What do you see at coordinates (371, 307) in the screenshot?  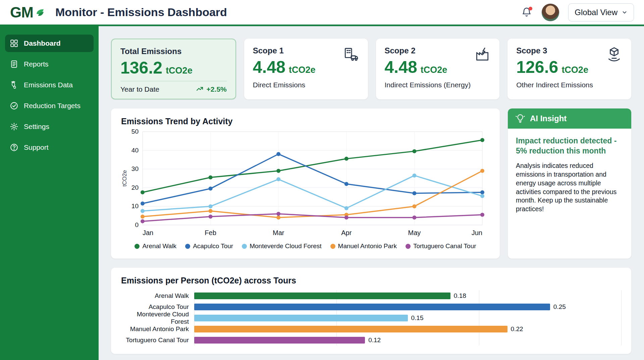 I see `bar-row: Acapulco Tour0.25` at bounding box center [371, 307].